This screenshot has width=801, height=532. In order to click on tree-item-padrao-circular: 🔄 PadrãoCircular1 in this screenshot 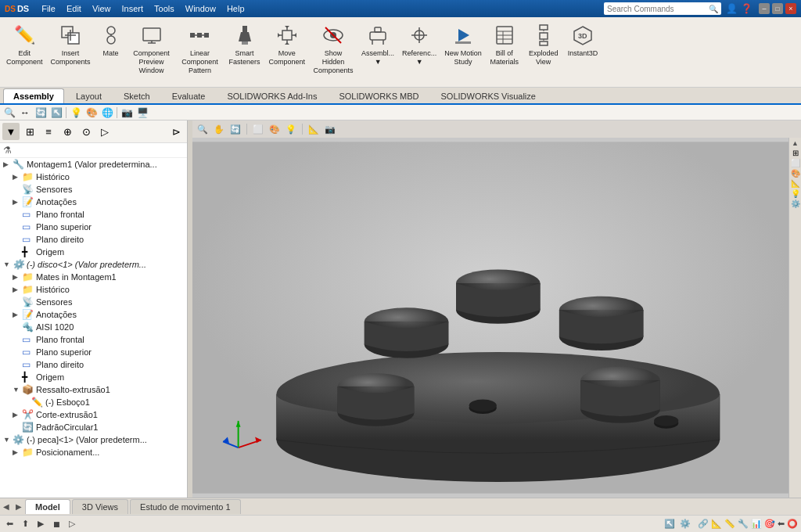, I will do `click(94, 427)`.